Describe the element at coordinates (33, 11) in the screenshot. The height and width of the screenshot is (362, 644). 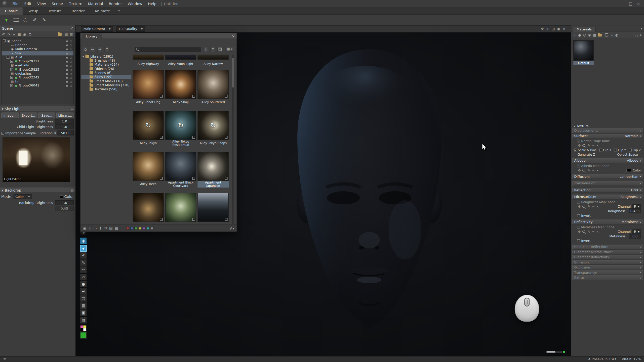
I see `workspace-tab-setup: Setup` at that location.